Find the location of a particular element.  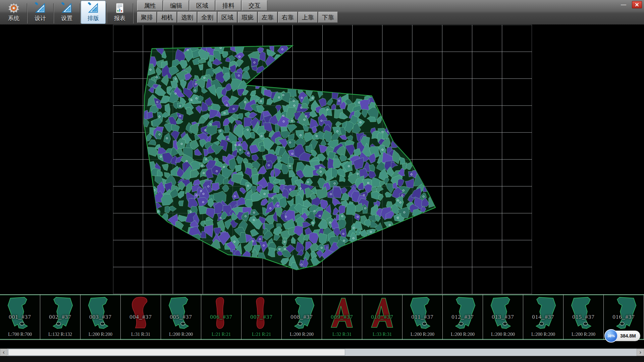

tool-button-defect: 瑕疵 is located at coordinates (248, 17).